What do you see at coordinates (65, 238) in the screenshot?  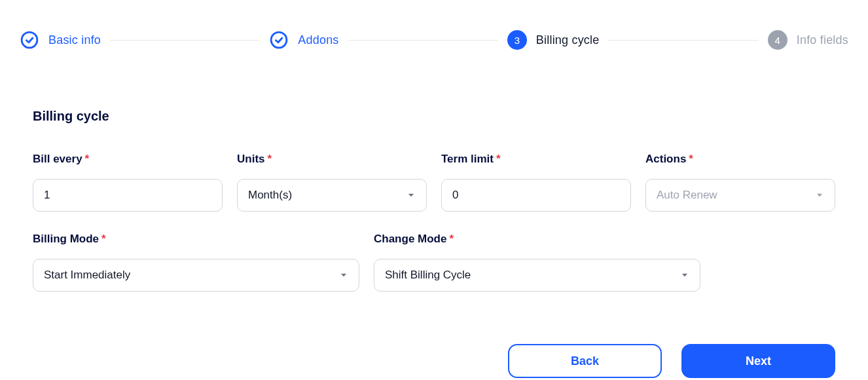 I see `label-text: Billing Mode` at bounding box center [65, 238].